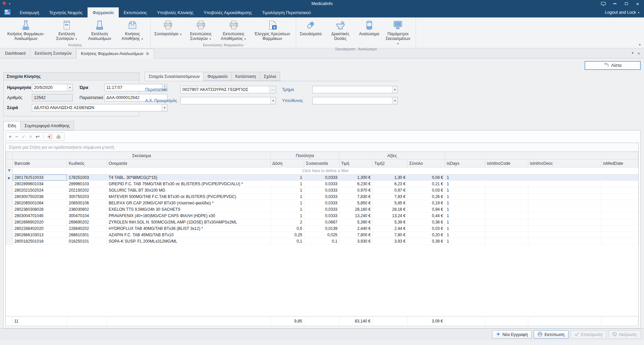 This screenshot has width=644, height=345. Describe the element at coordinates (356, 242) in the screenshot. I see `grid-cell: 3,930 €` at that location.